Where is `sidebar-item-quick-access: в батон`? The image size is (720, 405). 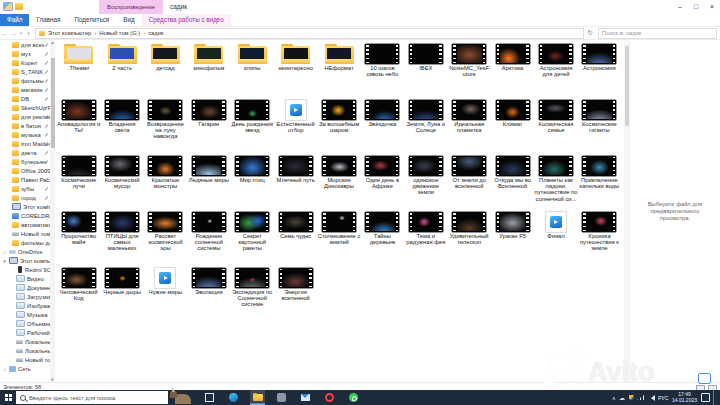 sidebar-item-quick-access: в батон is located at coordinates (25, 126).